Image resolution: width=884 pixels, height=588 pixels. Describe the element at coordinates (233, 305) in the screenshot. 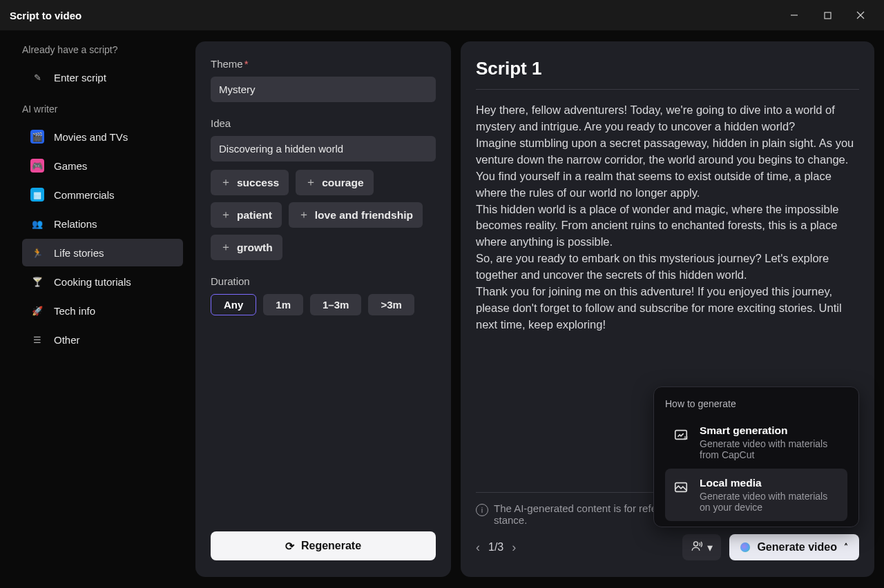

I see `duration-any: Any` at that location.